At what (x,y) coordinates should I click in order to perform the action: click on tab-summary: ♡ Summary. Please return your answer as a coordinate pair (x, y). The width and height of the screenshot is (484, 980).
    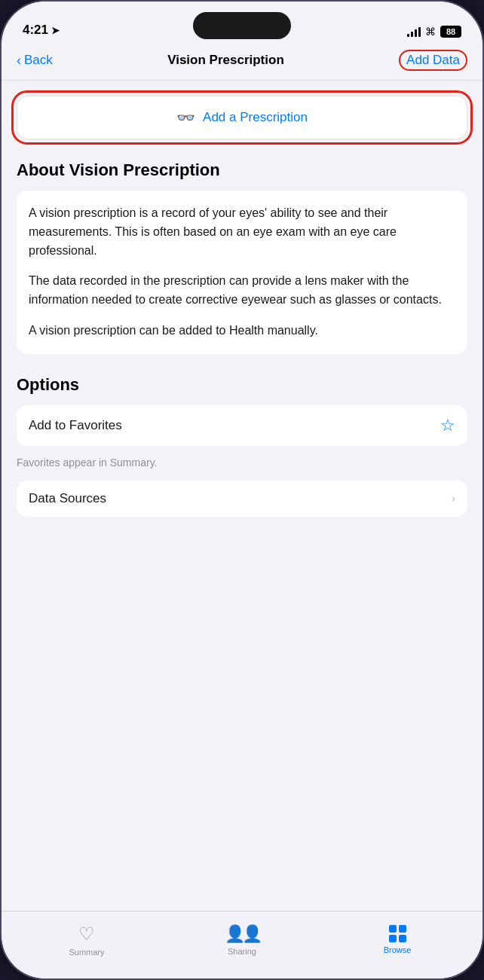
    Looking at the image, I should click on (87, 940).